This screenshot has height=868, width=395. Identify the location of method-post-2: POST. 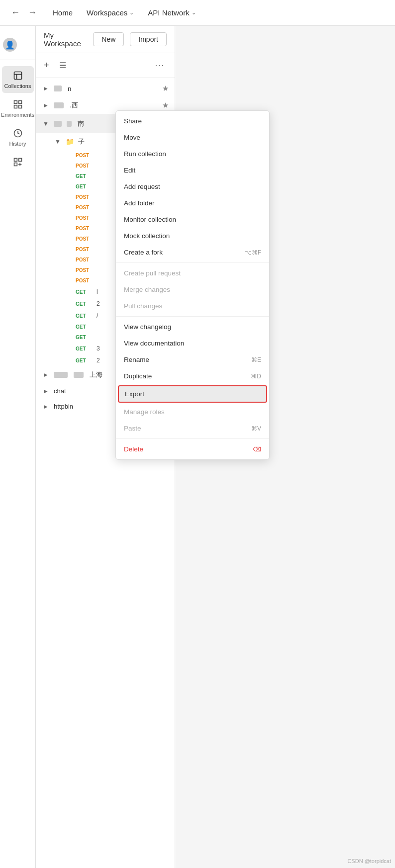
(84, 166).